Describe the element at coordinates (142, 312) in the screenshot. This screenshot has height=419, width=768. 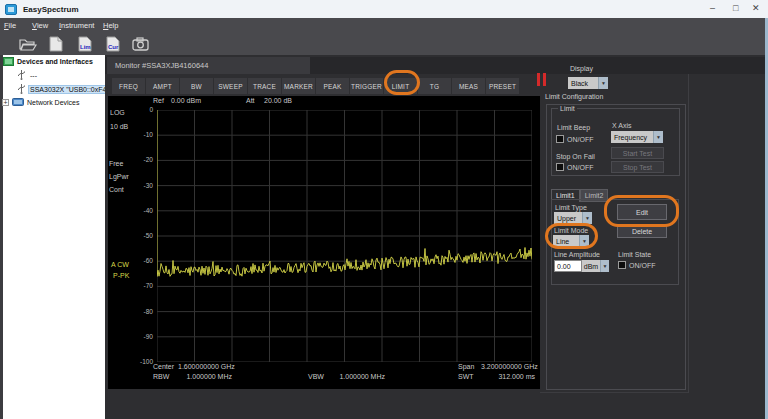
I see `y-tick-label: -80` at that location.